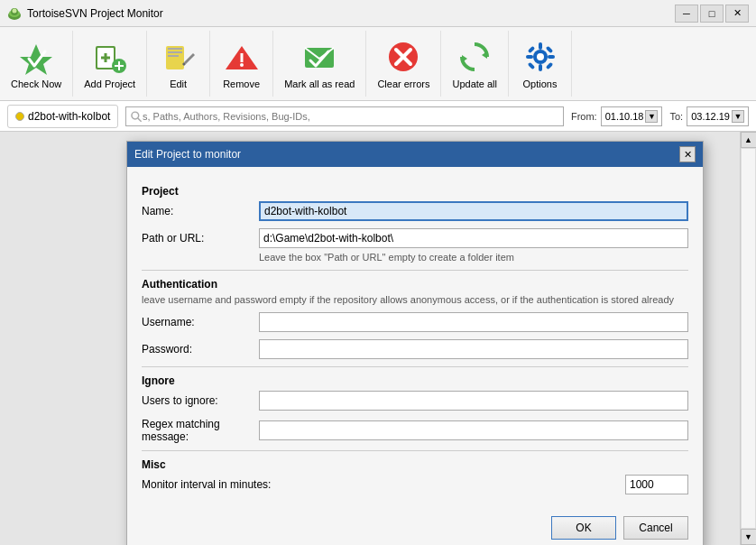  What do you see at coordinates (540, 57) in the screenshot?
I see `options-icon` at bounding box center [540, 57].